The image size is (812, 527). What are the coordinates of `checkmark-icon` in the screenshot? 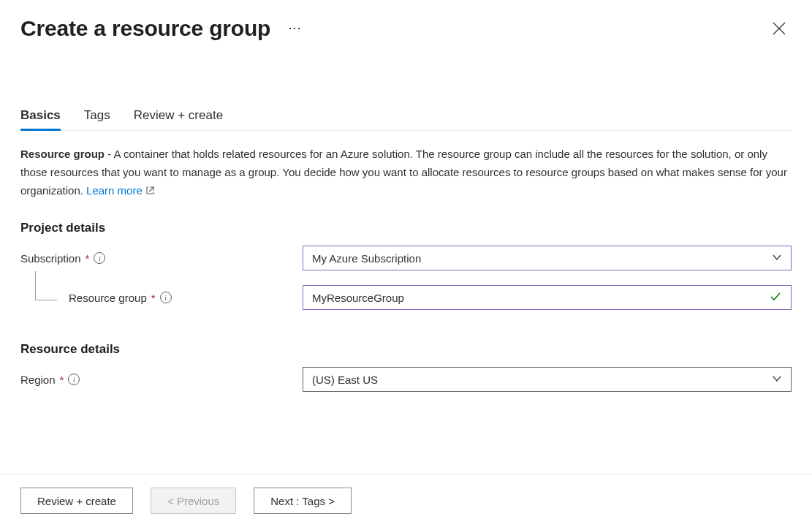 It's located at (775, 298).